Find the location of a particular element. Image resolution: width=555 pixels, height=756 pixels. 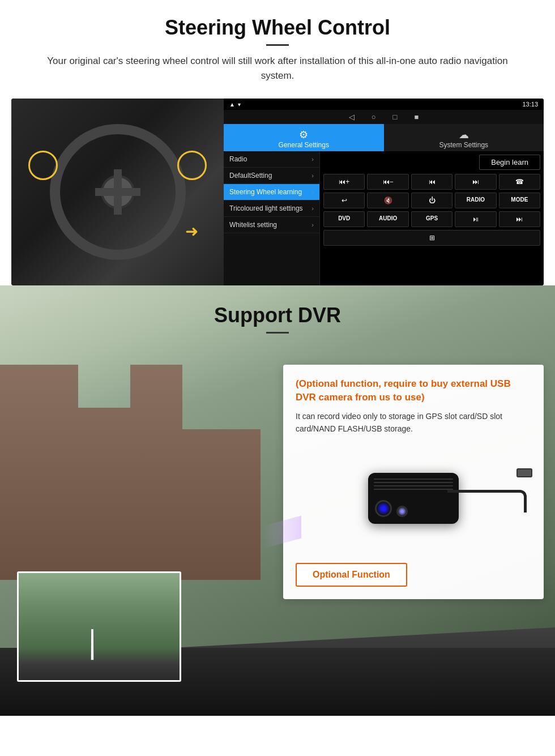

dvr-small-camera-view is located at coordinates (99, 626).